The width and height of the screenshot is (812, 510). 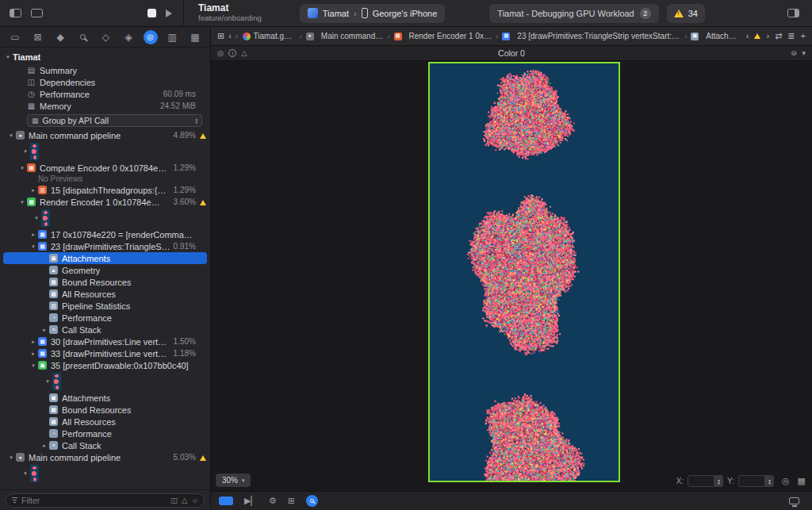 I want to click on warning-icon: △, so click(x=244, y=53).